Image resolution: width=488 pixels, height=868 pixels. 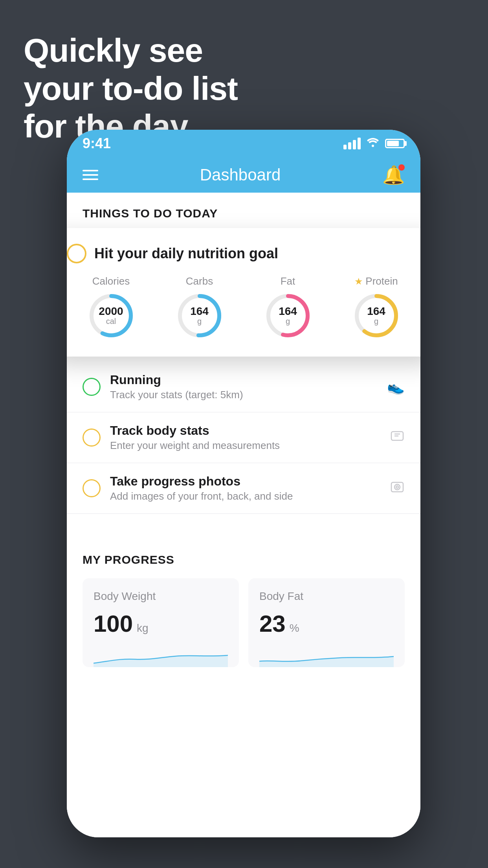 I want to click on running-icon: 👟, so click(x=396, y=387).